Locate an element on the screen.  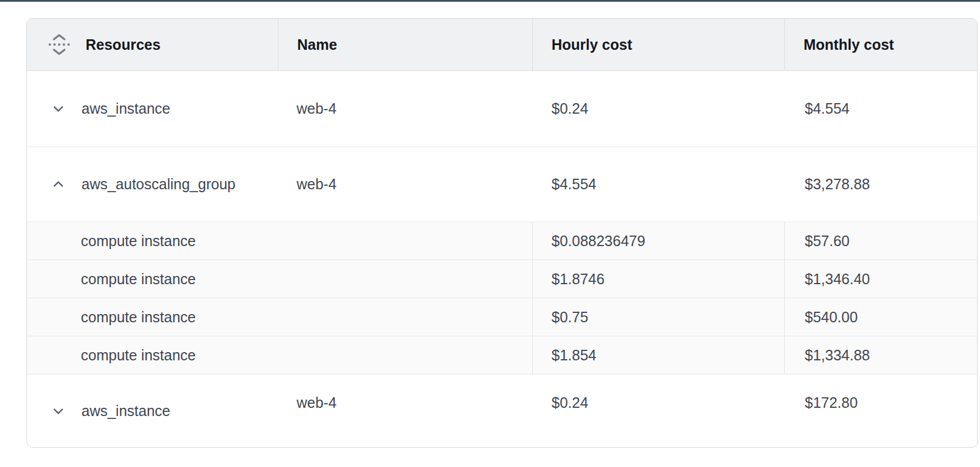
table-header-row: Resources Name Hourly cost Monthly cost is located at coordinates (502, 45).